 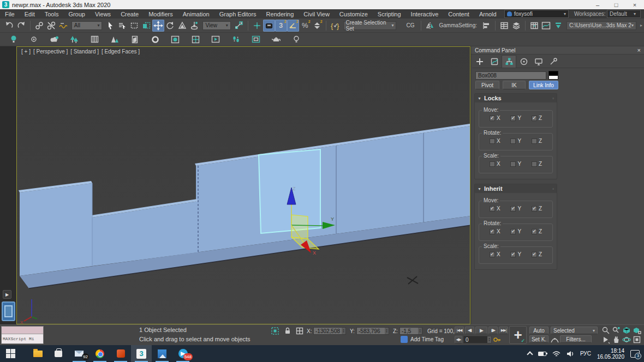 I want to click on menu-group: Group, so click(x=76, y=14).